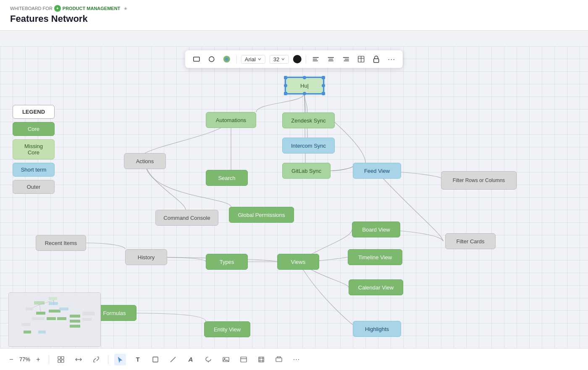  I want to click on color-picker, so click(297, 59).